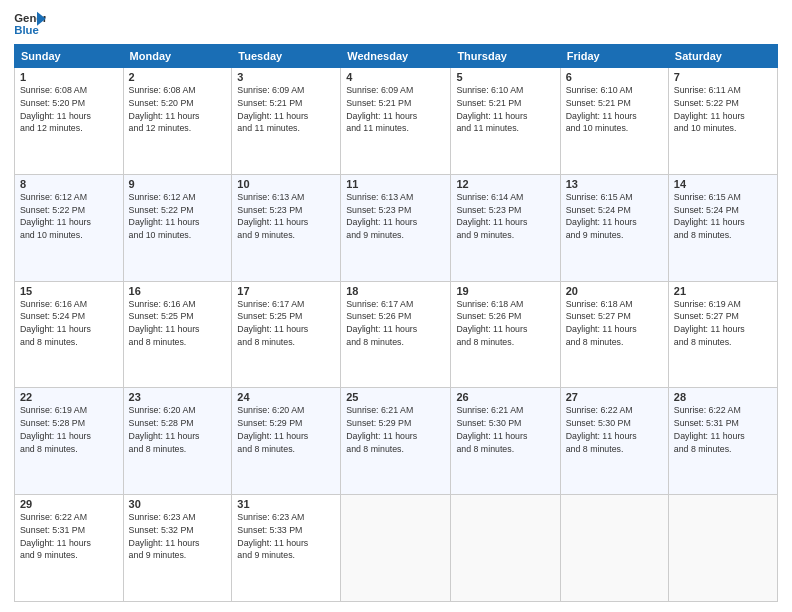 This screenshot has width=792, height=612. What do you see at coordinates (396, 122) in the screenshot?
I see `day-cell: 4Sunrise: 6:09 AM Sunset: 5:21 PM Daylig…` at bounding box center [396, 122].